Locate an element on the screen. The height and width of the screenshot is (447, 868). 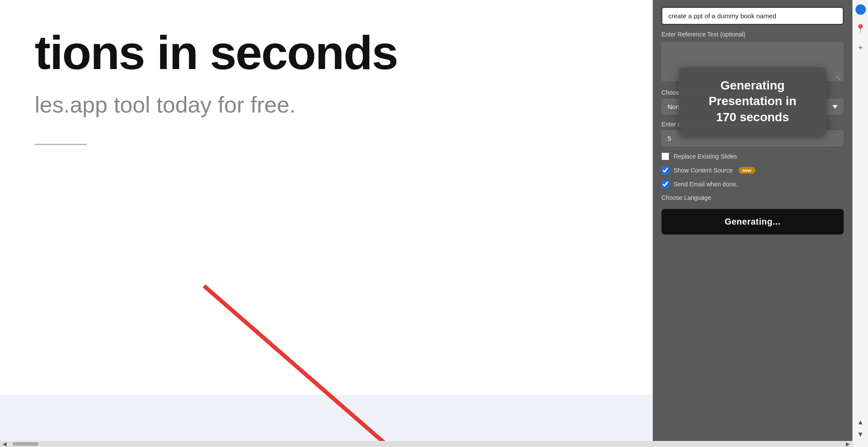
bottom-scrollbar: ◀ ▶ is located at coordinates (426, 444).